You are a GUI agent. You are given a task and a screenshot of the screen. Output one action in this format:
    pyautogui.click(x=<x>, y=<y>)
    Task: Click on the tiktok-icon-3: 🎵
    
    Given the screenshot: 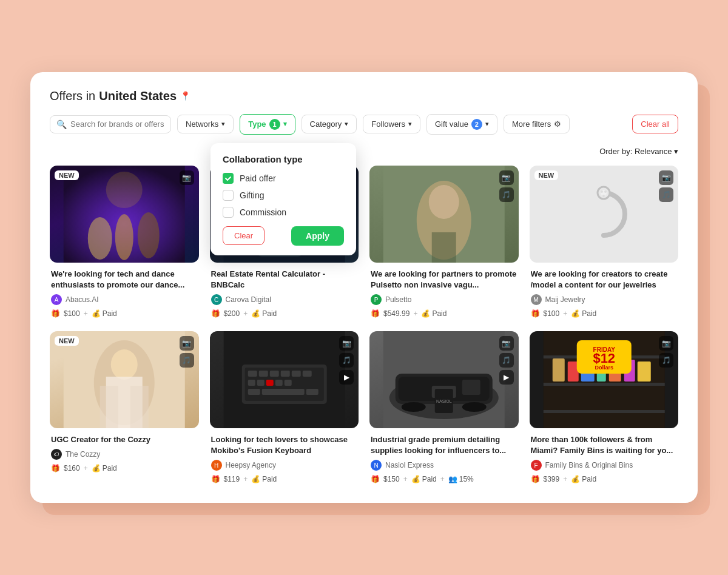 What is the action you would take?
    pyautogui.click(x=507, y=195)
    